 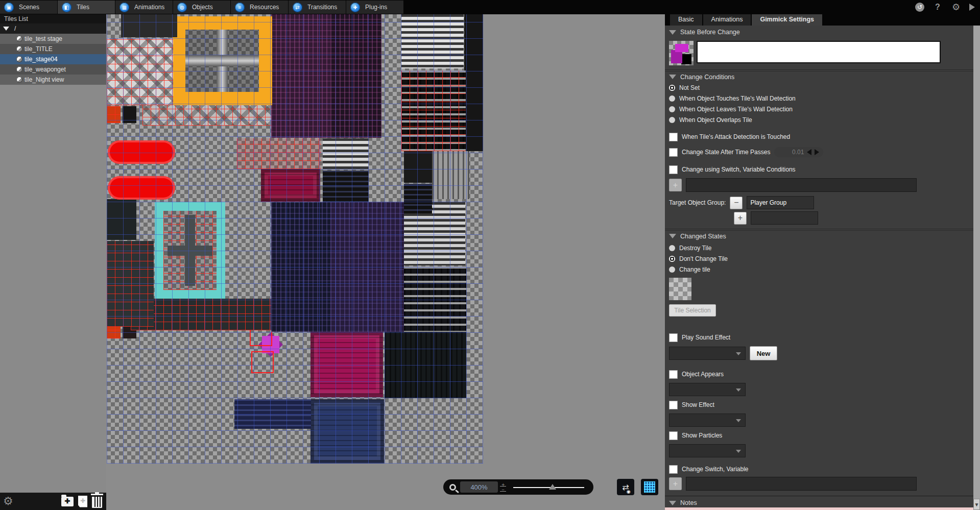 I want to click on increment-arrow-icon, so click(x=817, y=152).